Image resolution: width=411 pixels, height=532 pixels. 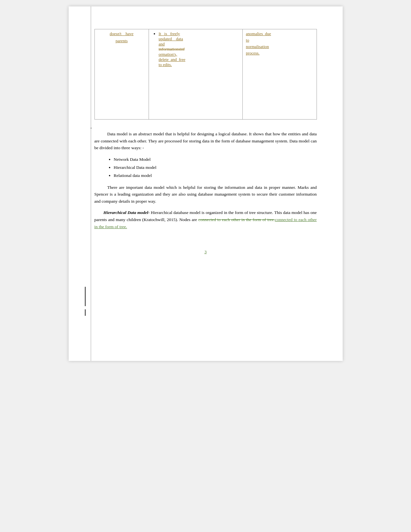 I want to click on page-number: 3, so click(x=206, y=252).